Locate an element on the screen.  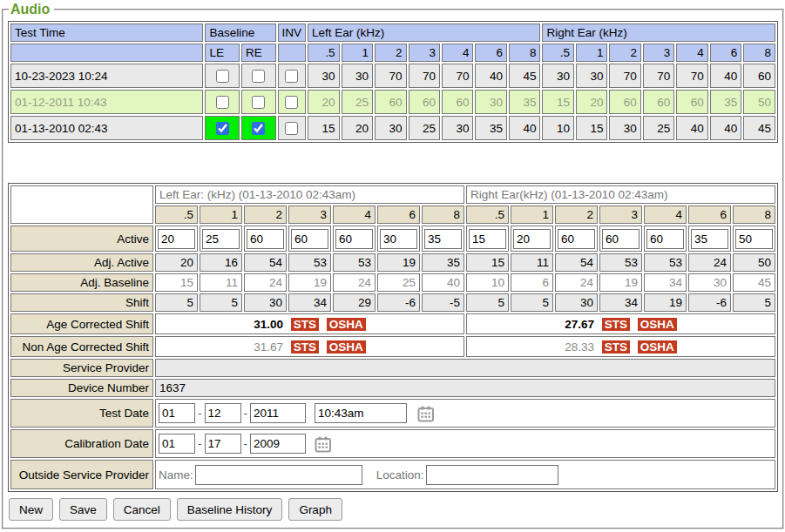
row-label: Shift is located at coordinates (82, 303).